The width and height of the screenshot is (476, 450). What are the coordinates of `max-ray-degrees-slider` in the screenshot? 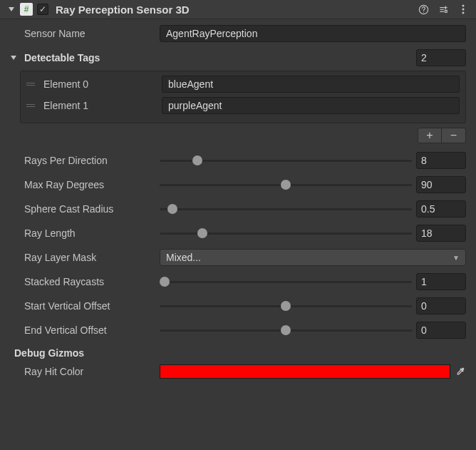 It's located at (286, 185).